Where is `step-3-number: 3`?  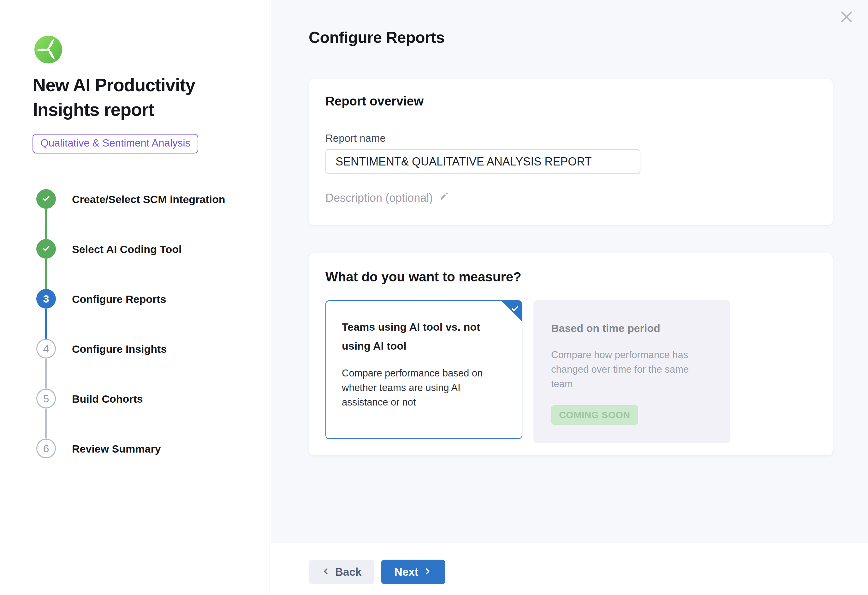
step-3-number: 3 is located at coordinates (46, 299).